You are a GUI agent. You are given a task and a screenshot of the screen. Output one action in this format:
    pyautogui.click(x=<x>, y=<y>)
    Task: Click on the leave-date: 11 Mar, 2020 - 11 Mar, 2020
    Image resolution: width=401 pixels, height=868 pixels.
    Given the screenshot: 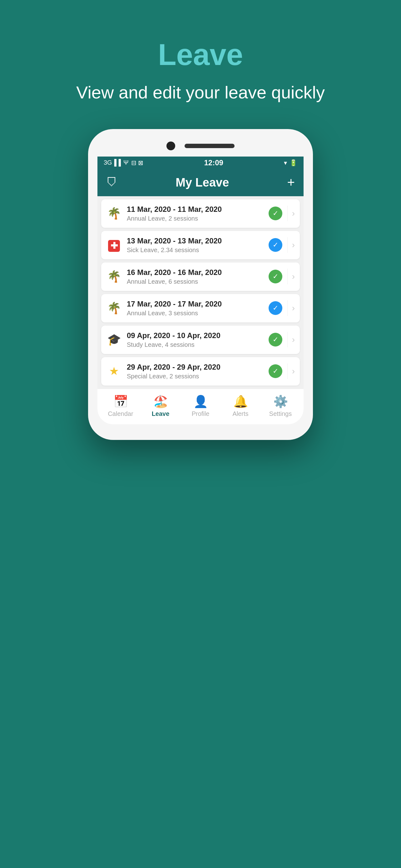 What is the action you would take?
    pyautogui.click(x=195, y=209)
    